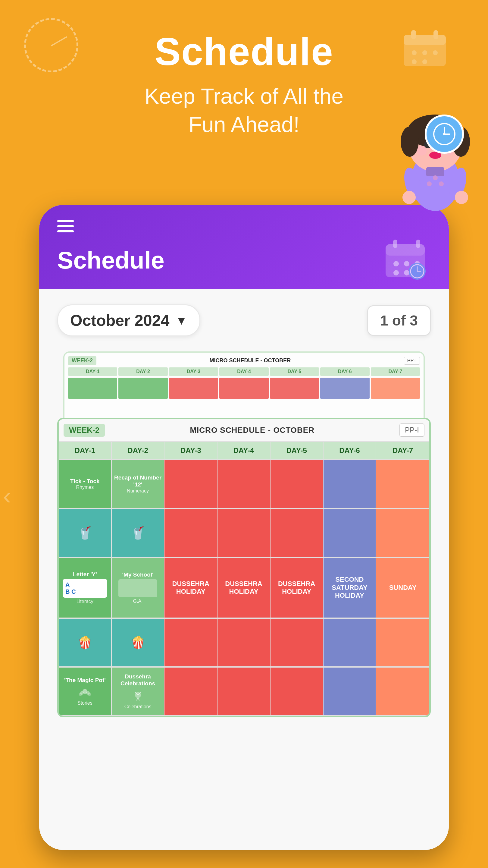  I want to click on cell-r2-d3, so click(191, 533).